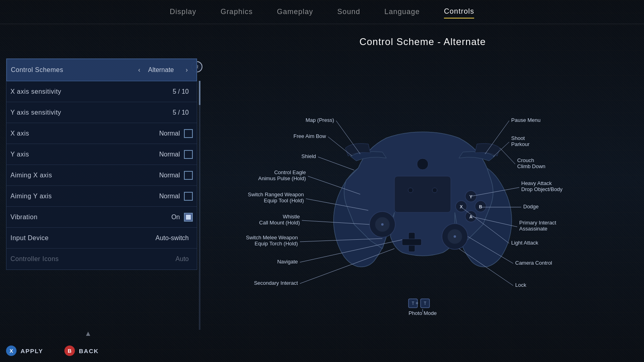 The image size is (644, 362). Describe the element at coordinates (188, 134) in the screenshot. I see `x-axis-checkbox` at that location.